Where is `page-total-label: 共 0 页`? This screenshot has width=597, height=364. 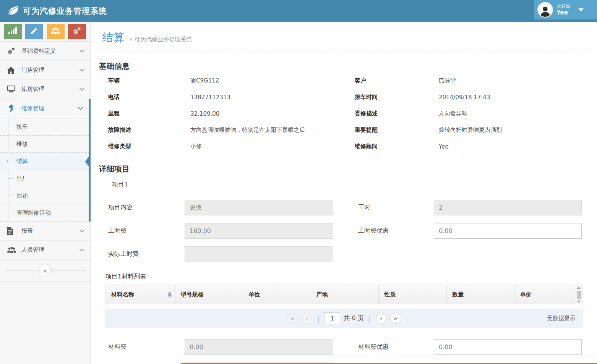 page-total-label: 共 0 页 is located at coordinates (354, 319).